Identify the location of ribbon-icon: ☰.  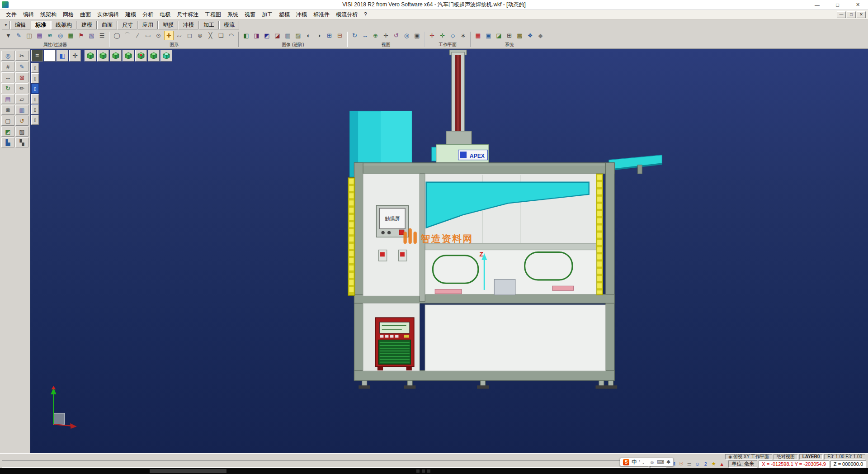
(102, 35).